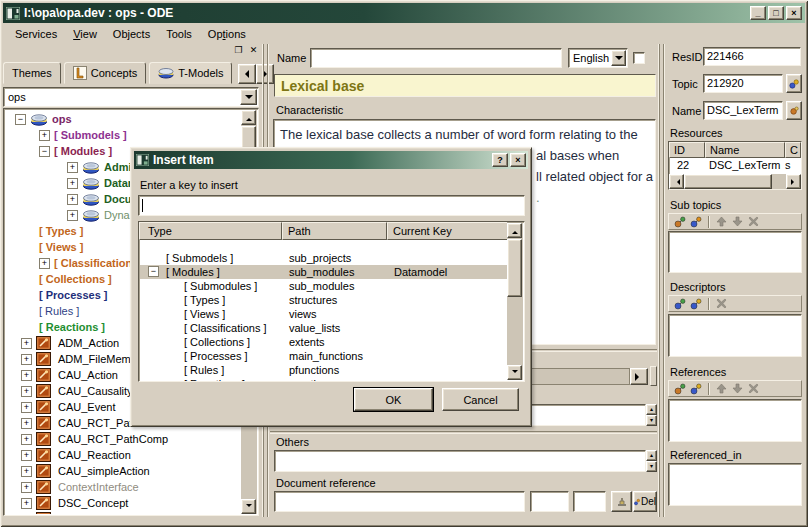  Describe the element at coordinates (448, 231) in the screenshot. I see `column-header-key: Current Key` at that location.